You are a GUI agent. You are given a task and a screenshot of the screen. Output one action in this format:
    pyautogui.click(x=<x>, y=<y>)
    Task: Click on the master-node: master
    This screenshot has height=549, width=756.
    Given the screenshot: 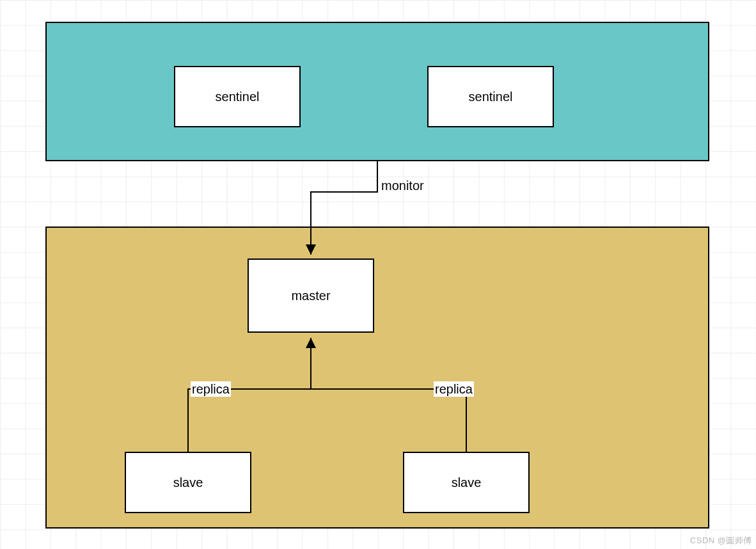 What is the action you would take?
    pyautogui.click(x=311, y=296)
    